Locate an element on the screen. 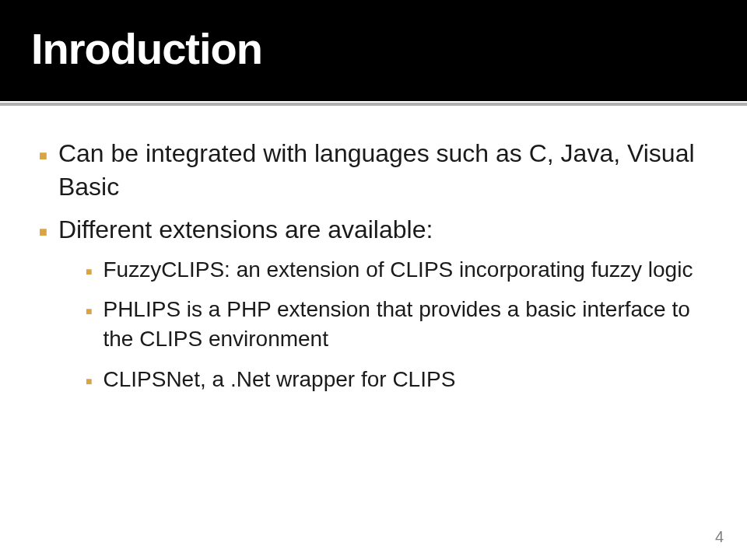 The width and height of the screenshot is (747, 560). slide-title: Inroduction is located at coordinates (374, 48).